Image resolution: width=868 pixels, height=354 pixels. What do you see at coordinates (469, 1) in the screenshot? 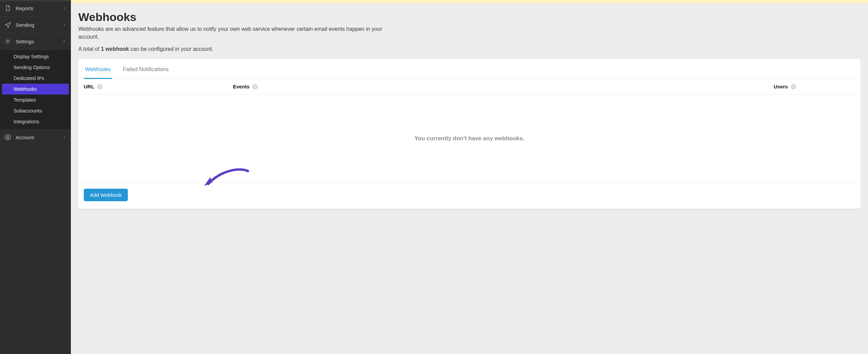
I see `notice-banner` at bounding box center [469, 1].